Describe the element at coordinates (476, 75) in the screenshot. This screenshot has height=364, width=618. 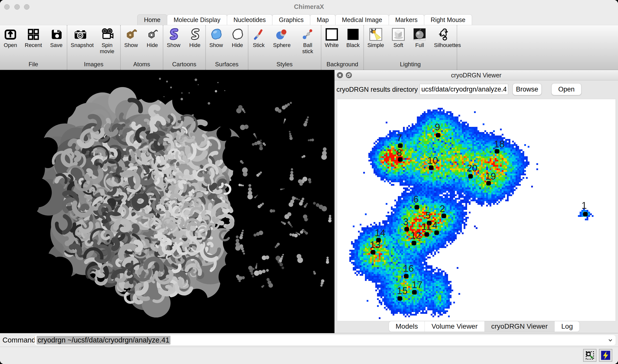
I see `panel-header: cryoDRGN Viewer` at that location.